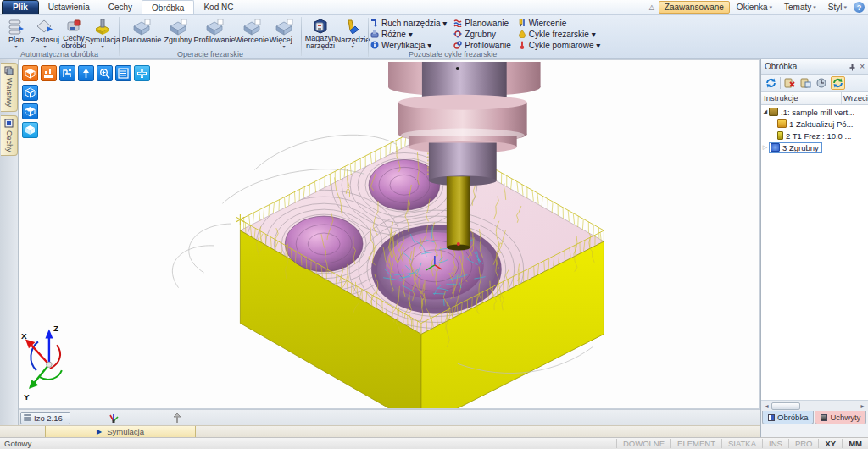  Describe the element at coordinates (815, 147) in the screenshot. I see `tree-row-zgrubny: ▷ 3 Zgrubny` at that location.